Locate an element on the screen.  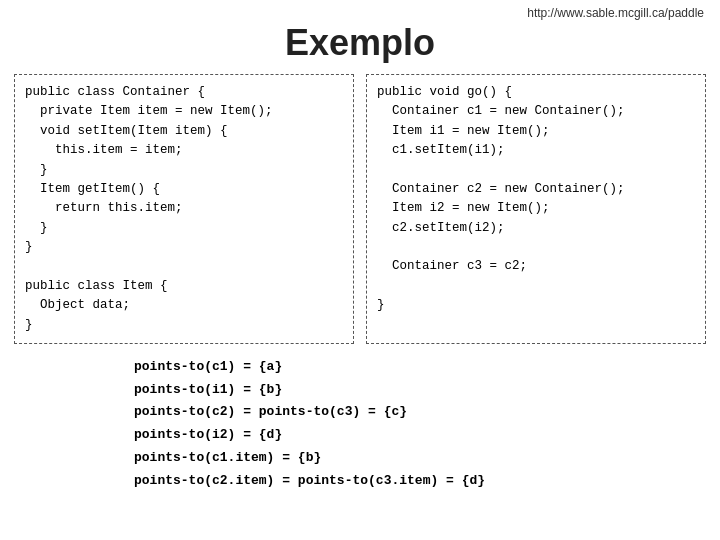
points-line-5: points-to(c2.item) = points-to(c3.item) … is located at coordinates (420, 482).